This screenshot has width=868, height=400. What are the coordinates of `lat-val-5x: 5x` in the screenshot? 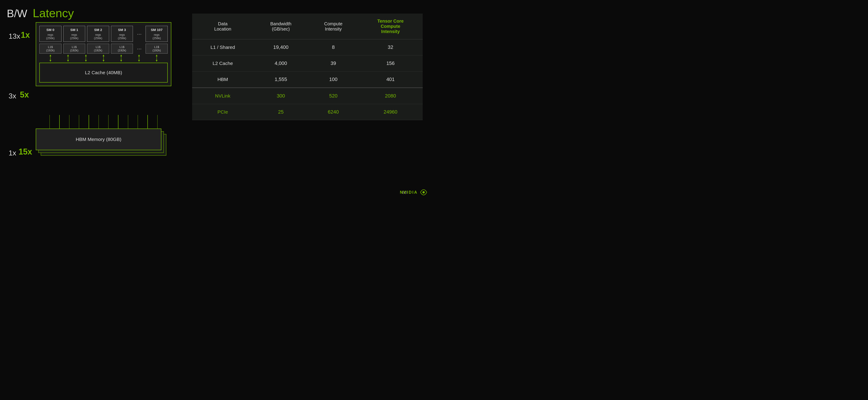 It's located at (24, 94).